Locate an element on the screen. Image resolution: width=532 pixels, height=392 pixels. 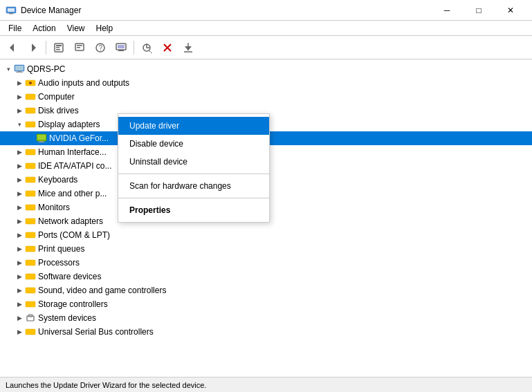
usb-icon is located at coordinates (30, 332).